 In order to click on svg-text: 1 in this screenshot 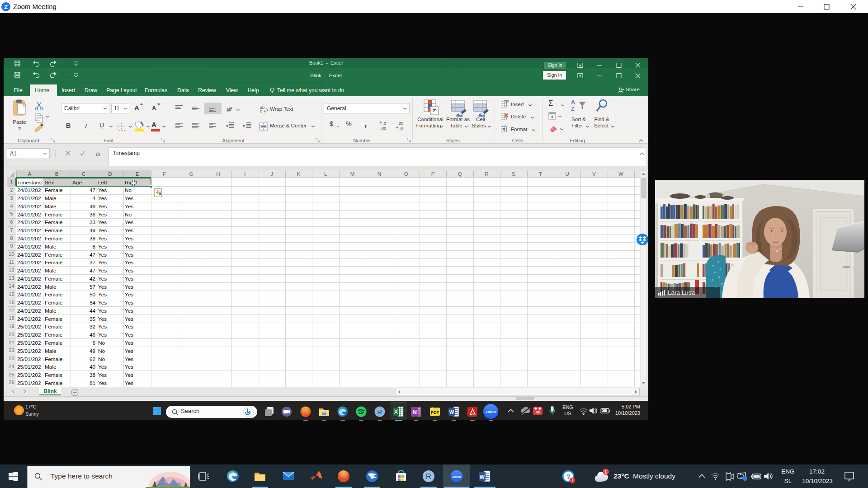, I will do `click(606, 472)`.